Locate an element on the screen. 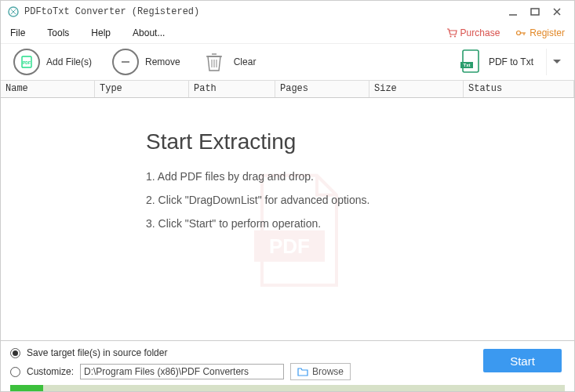 Image resolution: width=575 pixels, height=392 pixels. convert-mode-label: PDF to Txt is located at coordinates (511, 62).